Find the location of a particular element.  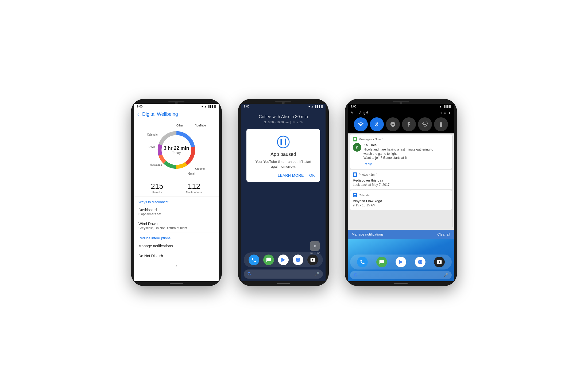

clear-all-button: Clear all is located at coordinates (444, 234).